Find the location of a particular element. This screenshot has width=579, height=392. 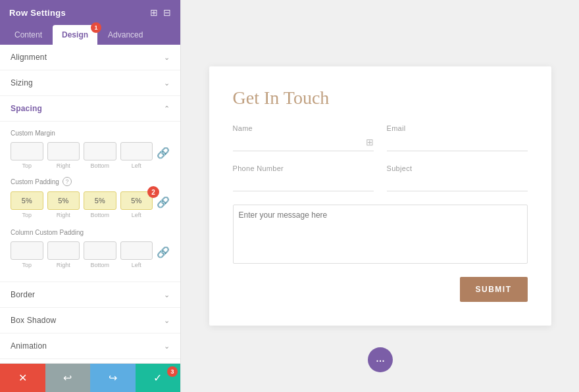

margin-right-input is located at coordinates (64, 151).